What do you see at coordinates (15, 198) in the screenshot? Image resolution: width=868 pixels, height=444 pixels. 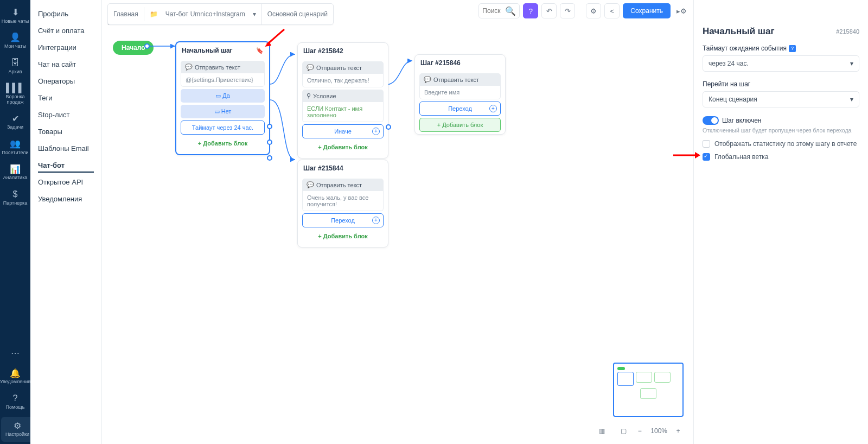 I see `rail-item: $Партнерка` at bounding box center [15, 198].